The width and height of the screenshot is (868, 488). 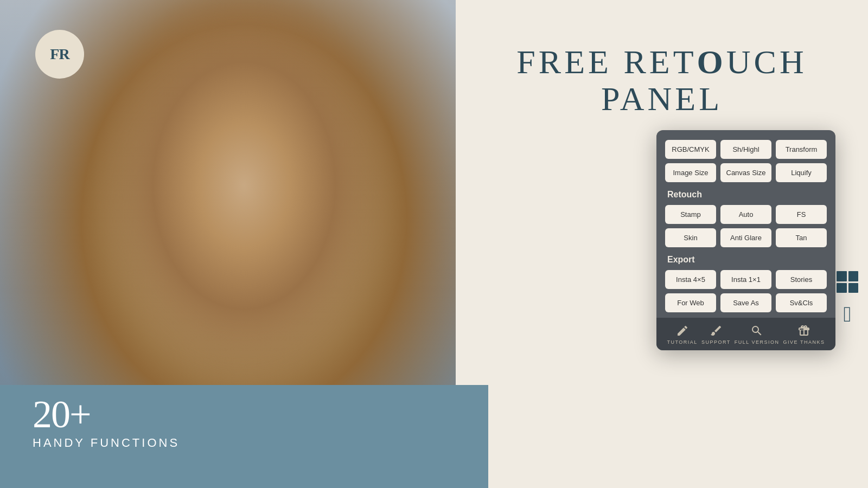 What do you see at coordinates (682, 342) in the screenshot?
I see `tutorial-label: TUTORIAL` at bounding box center [682, 342].